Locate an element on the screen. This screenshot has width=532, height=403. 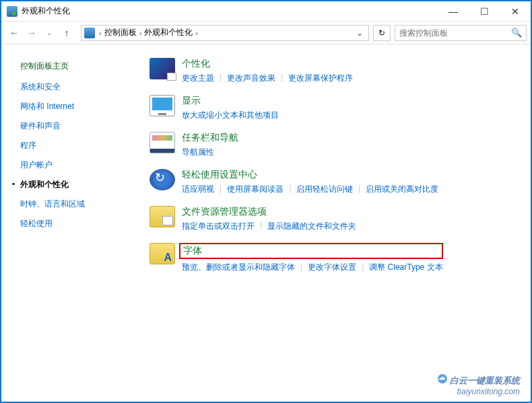
sidebar-item: 系统和安全 is located at coordinates (74, 87).